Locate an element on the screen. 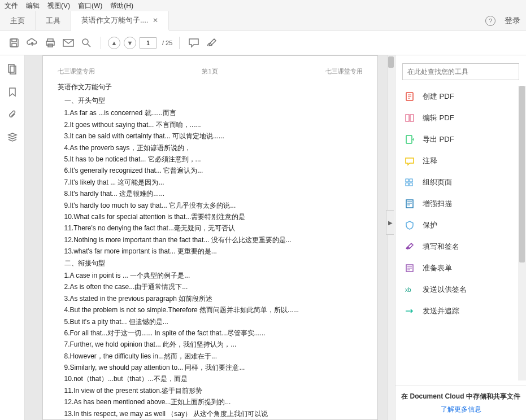 Image resolution: width=526 pixels, height=420 pixels. doc-line: 12.Nothing is more important than the fa… is located at coordinates (214, 240).